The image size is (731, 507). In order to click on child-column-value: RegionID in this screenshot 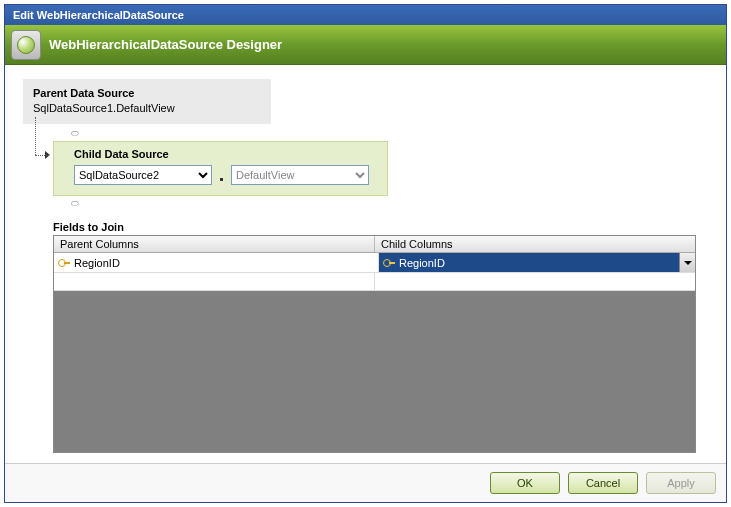, I will do `click(422, 263)`.